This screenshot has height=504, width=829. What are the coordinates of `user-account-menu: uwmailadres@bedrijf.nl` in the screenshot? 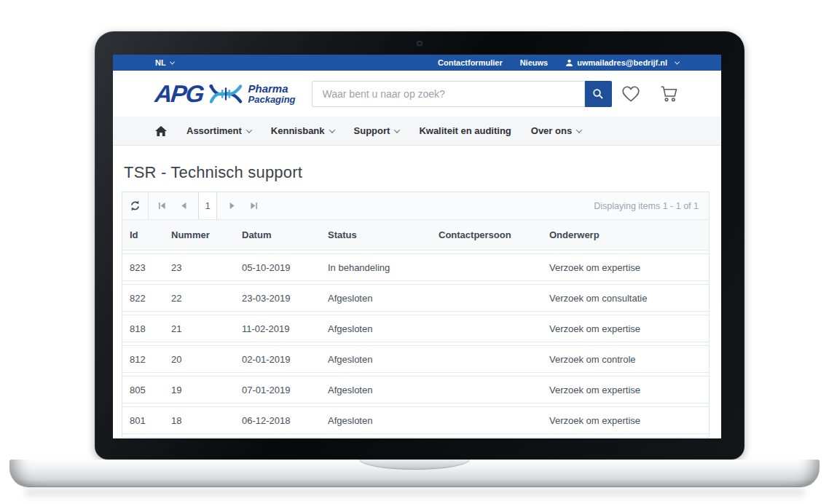 It's located at (622, 63).